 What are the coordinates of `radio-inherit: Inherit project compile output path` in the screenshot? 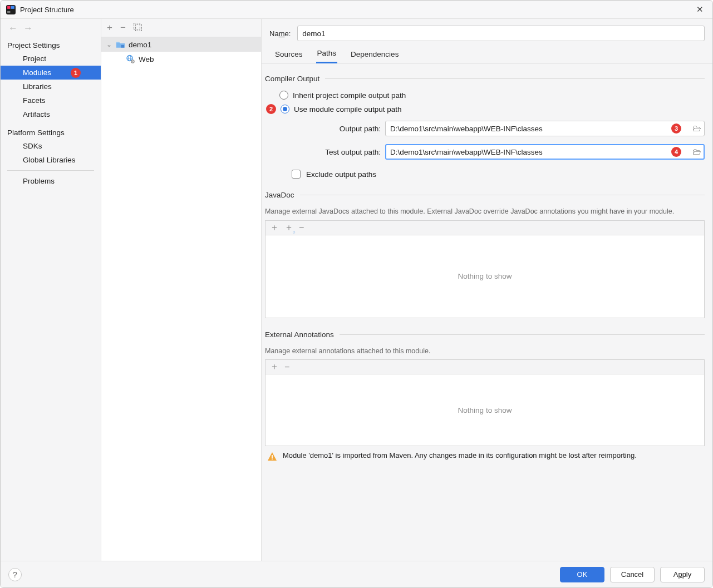 It's located at (485, 95).